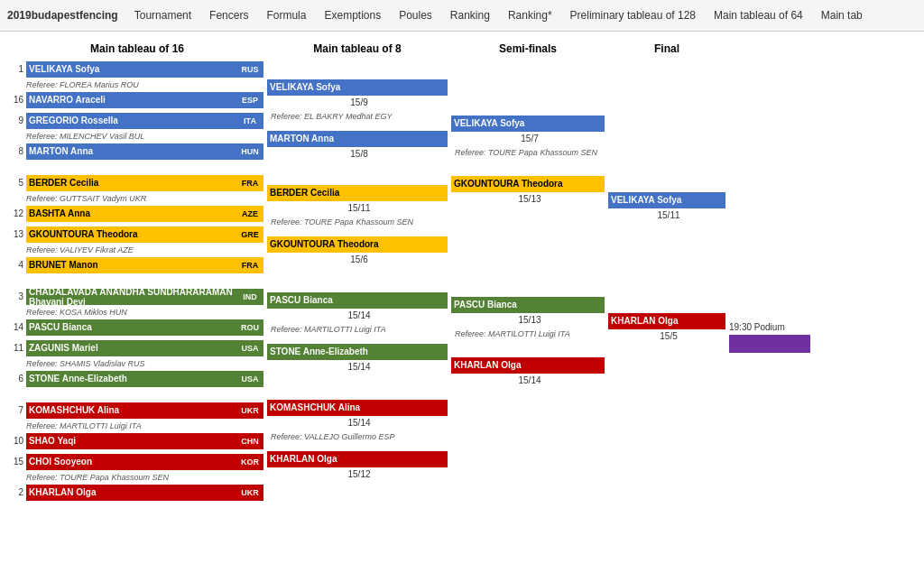 The height and width of the screenshot is (573, 924). Describe the element at coordinates (17, 121) in the screenshot. I see `seed: 9` at that location.